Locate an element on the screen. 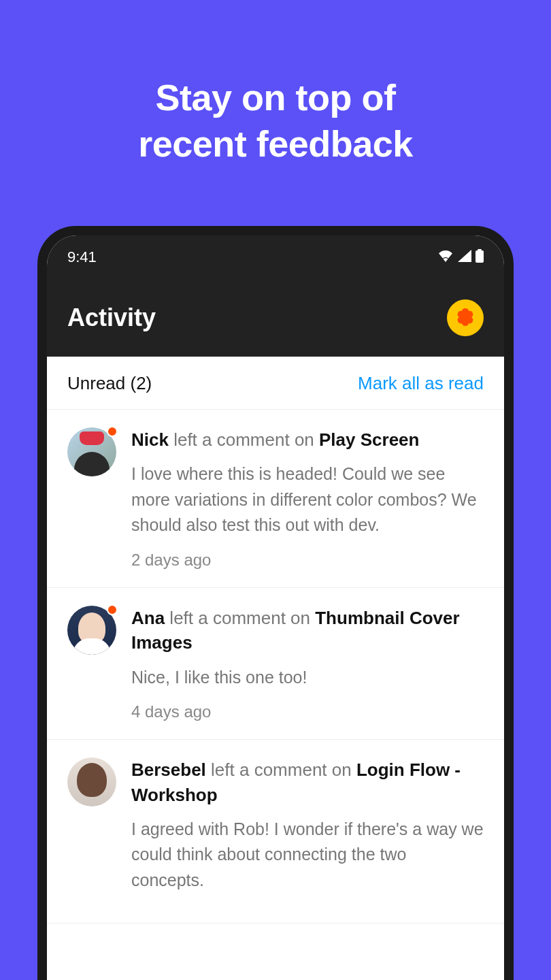 The width and height of the screenshot is (551, 980). unread-count-label: Unread (2) is located at coordinates (110, 384).